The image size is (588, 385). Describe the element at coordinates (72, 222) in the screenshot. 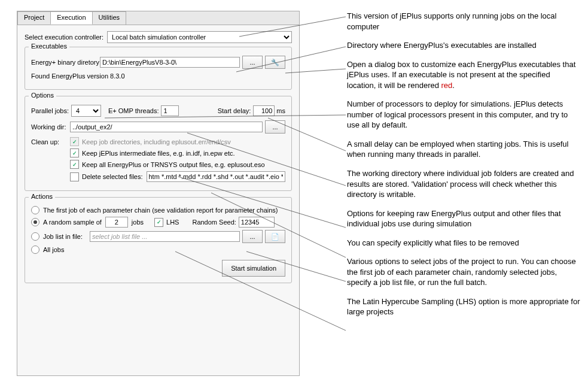

I see `random-sample-label-a: A random sample of` at that location.